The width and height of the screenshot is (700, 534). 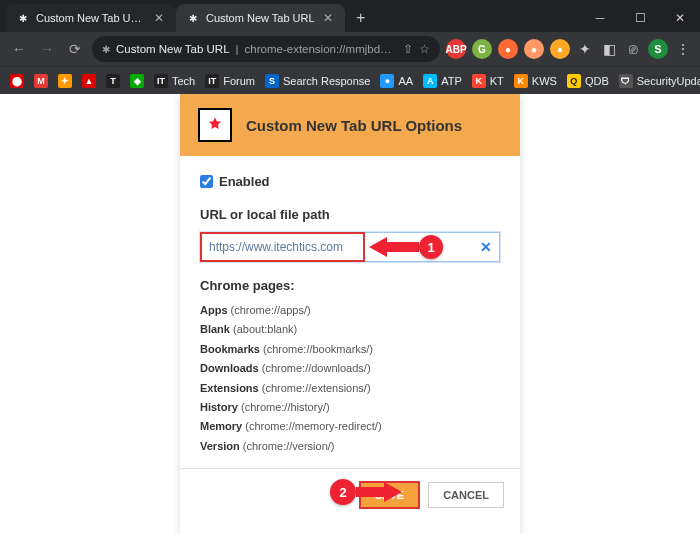 What do you see at coordinates (640, 18) in the screenshot?
I see `window-controls: ─ ☐ ✕` at bounding box center [640, 18].